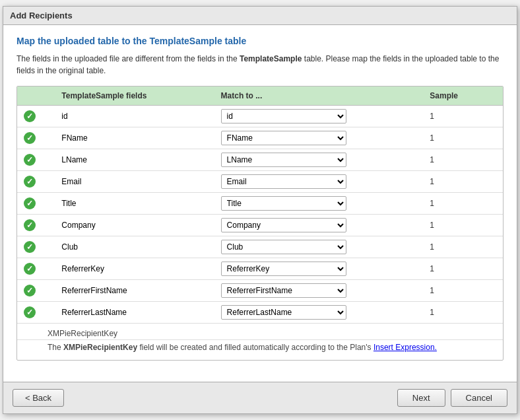  I want to click on col-header-sample: Sample, so click(463, 96).